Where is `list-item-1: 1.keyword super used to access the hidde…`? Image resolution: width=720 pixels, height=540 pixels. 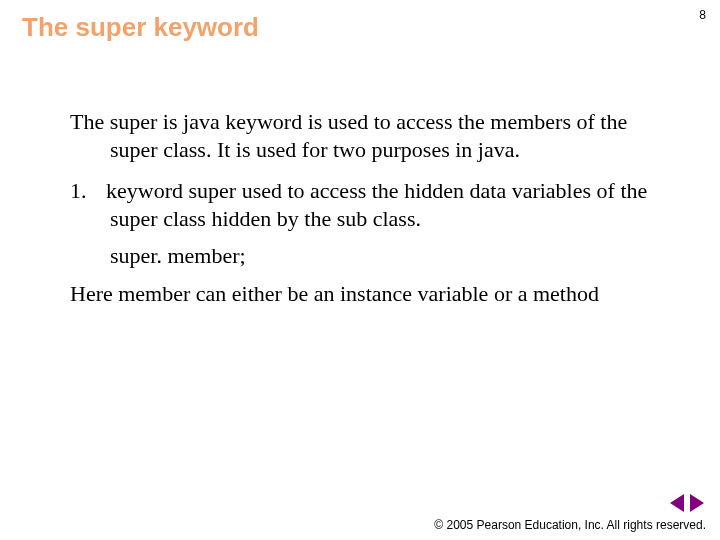 list-item-1: 1.keyword super used to access the hidde… is located at coordinates (375, 204).